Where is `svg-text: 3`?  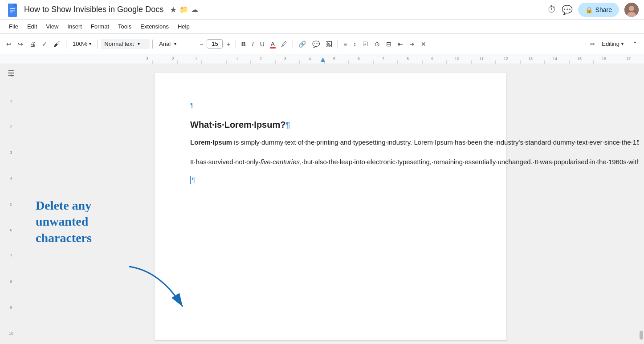
svg-text: 3 is located at coordinates (285, 59).